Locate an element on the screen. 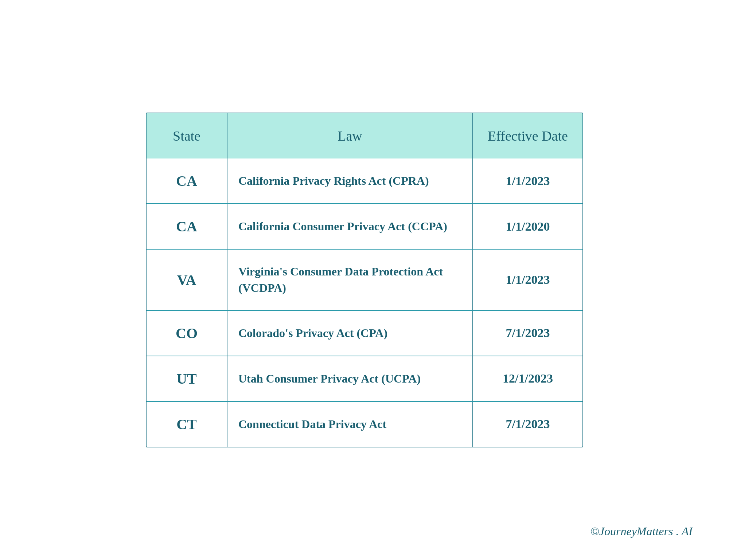 This screenshot has width=729, height=560. copyright-notice: ©JourneyMatters . AI is located at coordinates (642, 531).